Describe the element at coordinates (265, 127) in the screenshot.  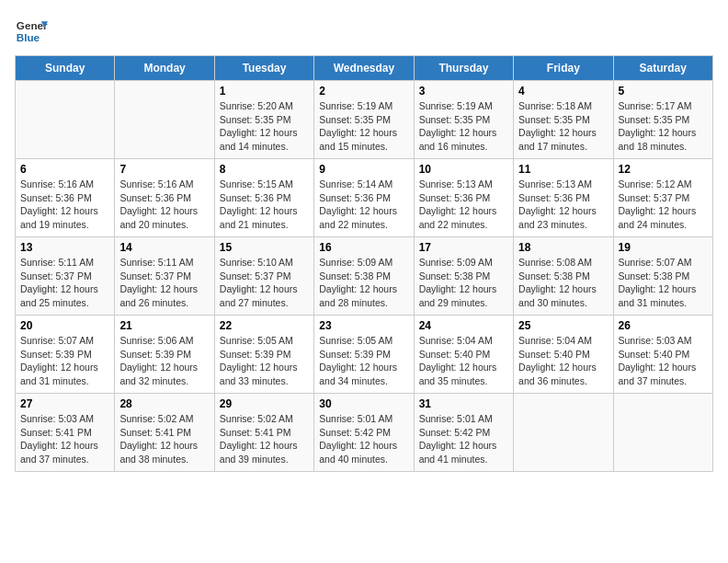
I see `day-info: Sunrise: 5:20 AM Sunset: 5:35 PM Dayligh…` at that location.